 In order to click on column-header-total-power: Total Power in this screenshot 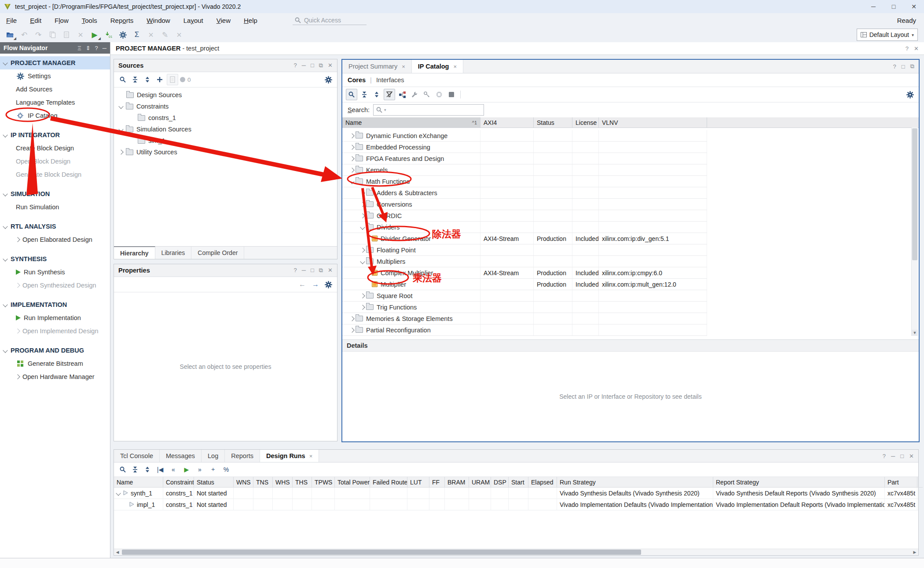, I will do `click(352, 482)`.